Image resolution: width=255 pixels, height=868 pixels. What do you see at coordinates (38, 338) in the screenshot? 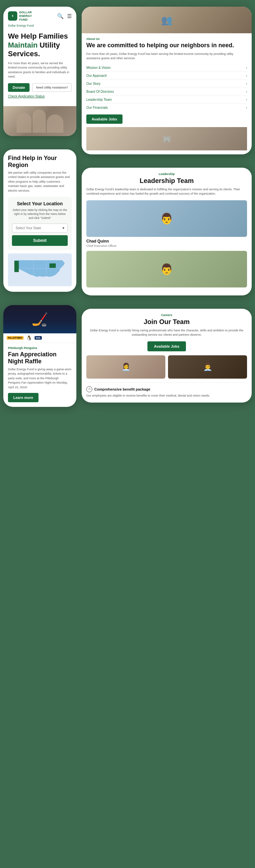
I see `nb-logo: N.B.` at bounding box center [38, 338].